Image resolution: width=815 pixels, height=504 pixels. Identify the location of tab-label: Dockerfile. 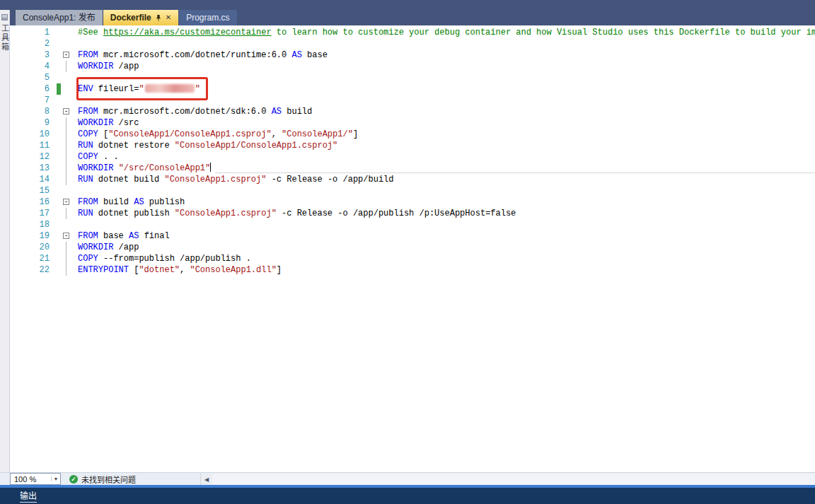
(131, 18).